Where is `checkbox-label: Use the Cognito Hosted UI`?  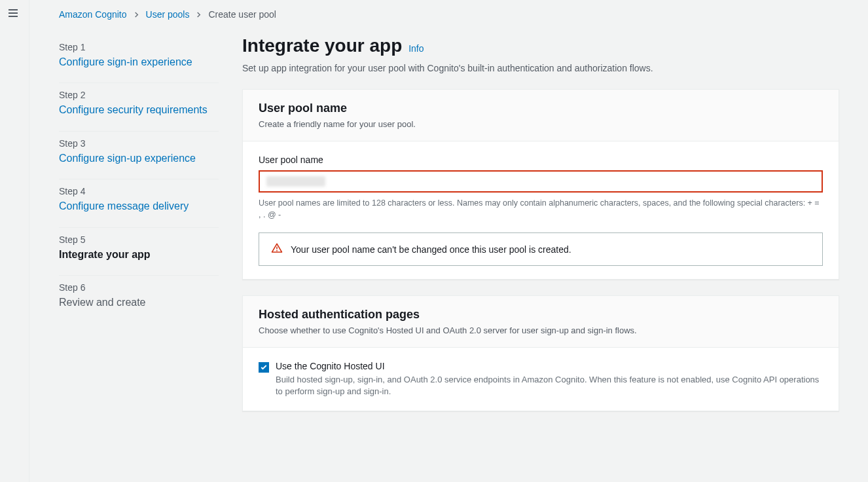
checkbox-label: Use the Cognito Hosted UI is located at coordinates (549, 366).